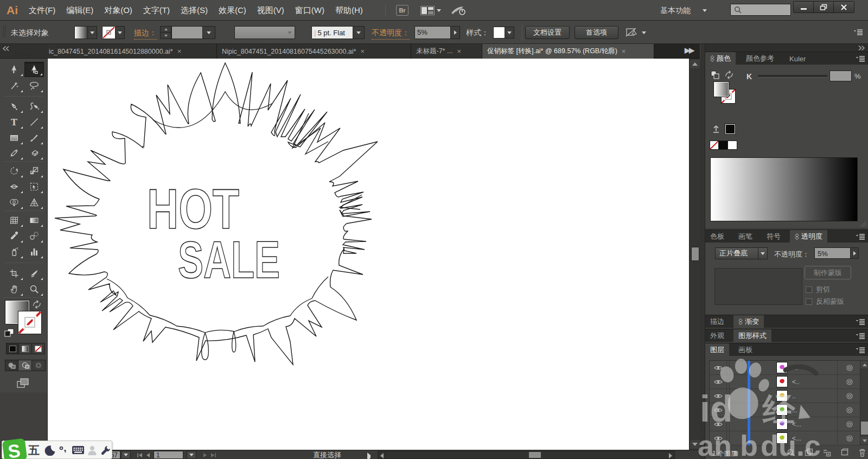 Image resolution: width=868 pixels, height=459 pixels. What do you see at coordinates (860, 322) in the screenshot?
I see `gradient-panel-menu` at bounding box center [860, 322].